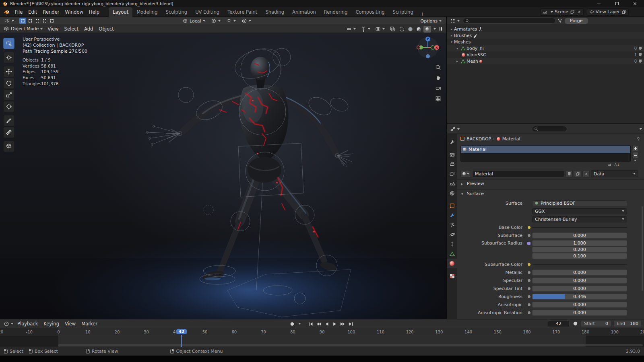  What do you see at coordinates (452, 254) in the screenshot?
I see `tab-object-data` at bounding box center [452, 254].